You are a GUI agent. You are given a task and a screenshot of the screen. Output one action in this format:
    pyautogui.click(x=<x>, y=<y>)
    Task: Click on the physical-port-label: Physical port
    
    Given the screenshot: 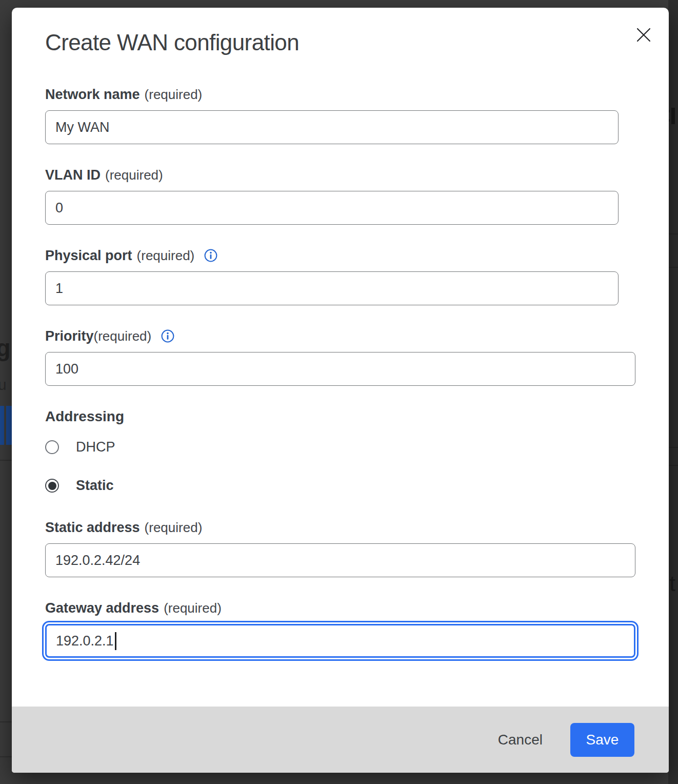 What is the action you would take?
    pyautogui.click(x=89, y=256)
    